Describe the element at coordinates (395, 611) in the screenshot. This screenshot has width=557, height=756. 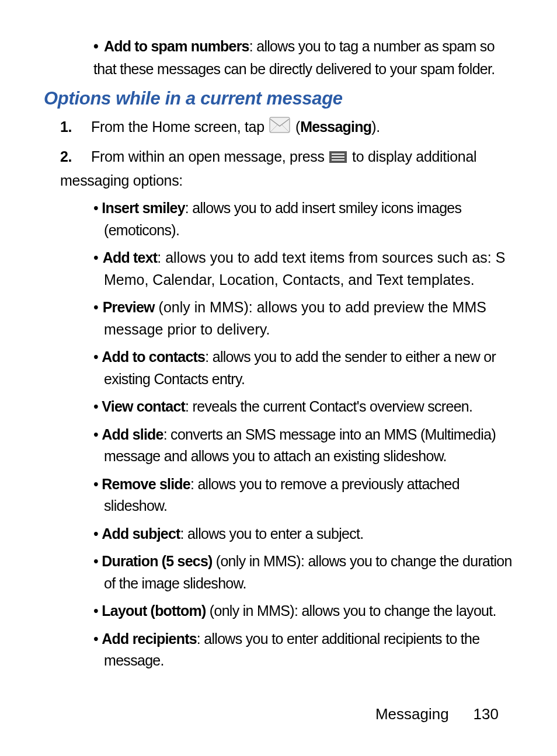
I see `opt-desc: : allows you to change the layout.` at that location.